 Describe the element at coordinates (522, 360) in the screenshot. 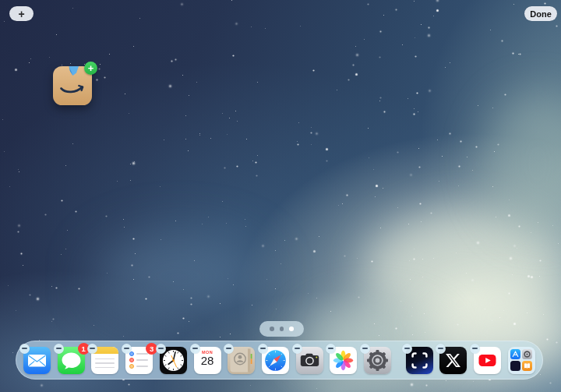

I see `app-library-icon` at that location.